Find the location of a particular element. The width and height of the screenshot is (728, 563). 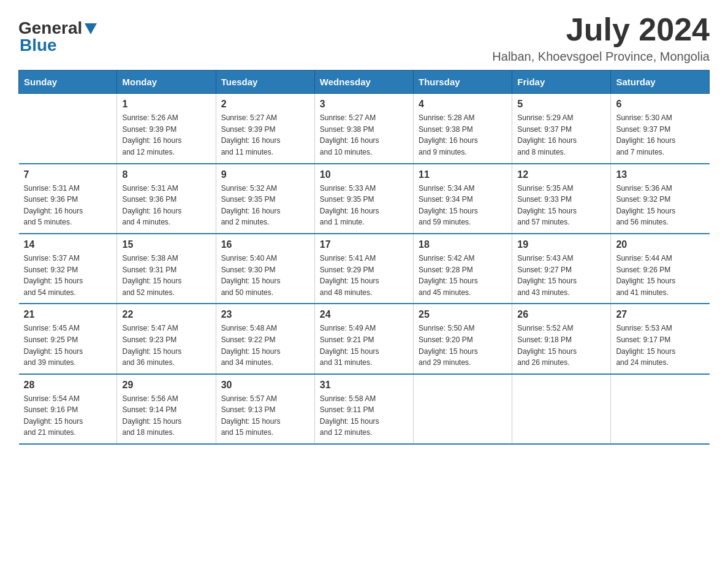

day-number: 6 is located at coordinates (660, 104).